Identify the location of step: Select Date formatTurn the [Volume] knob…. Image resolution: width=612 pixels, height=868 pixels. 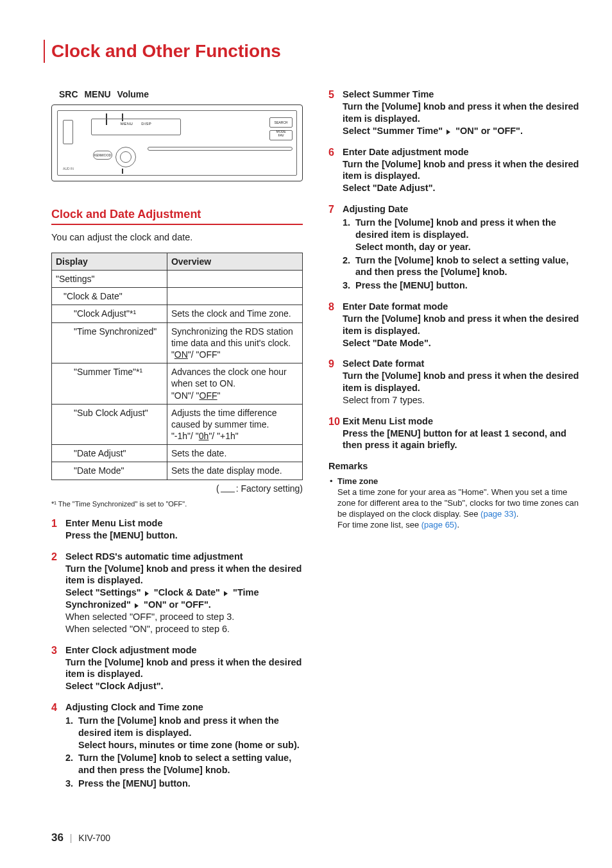
(454, 382).